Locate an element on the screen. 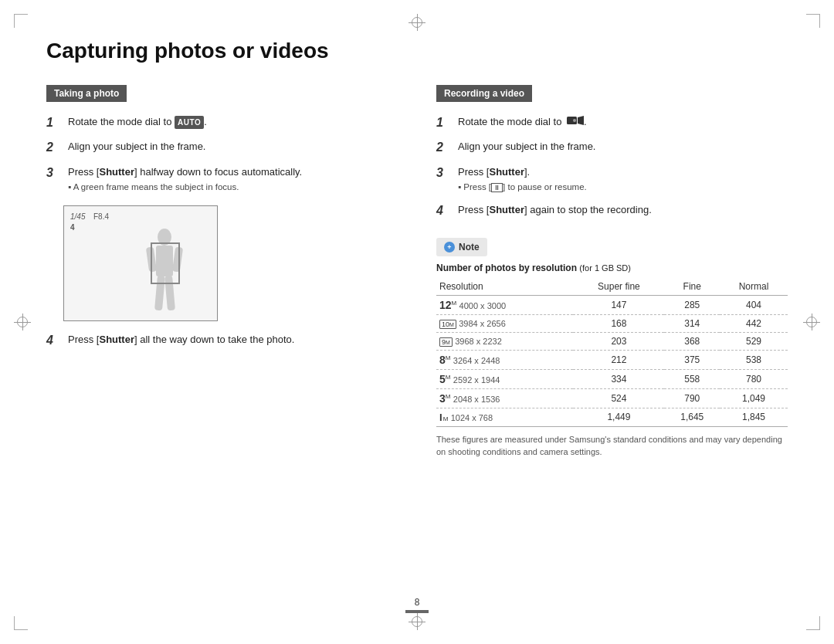 The width and height of the screenshot is (834, 644). res-icon: 8M is located at coordinates (445, 361).